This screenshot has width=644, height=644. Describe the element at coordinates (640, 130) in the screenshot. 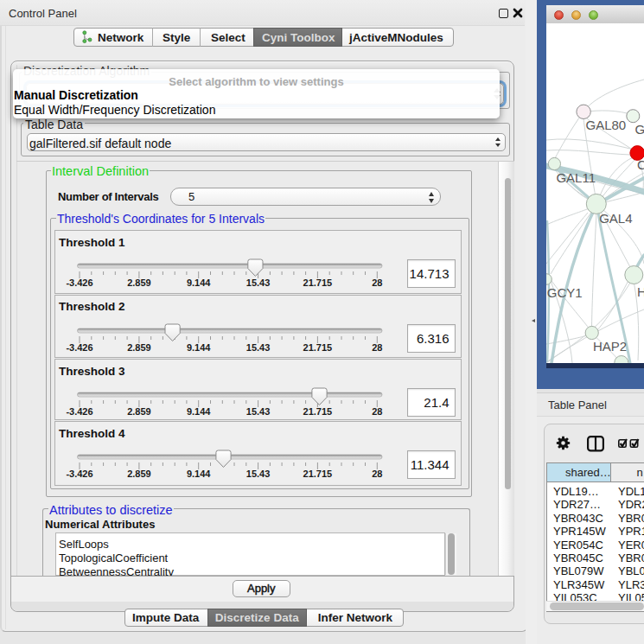

I see `svg-text: GA` at that location.